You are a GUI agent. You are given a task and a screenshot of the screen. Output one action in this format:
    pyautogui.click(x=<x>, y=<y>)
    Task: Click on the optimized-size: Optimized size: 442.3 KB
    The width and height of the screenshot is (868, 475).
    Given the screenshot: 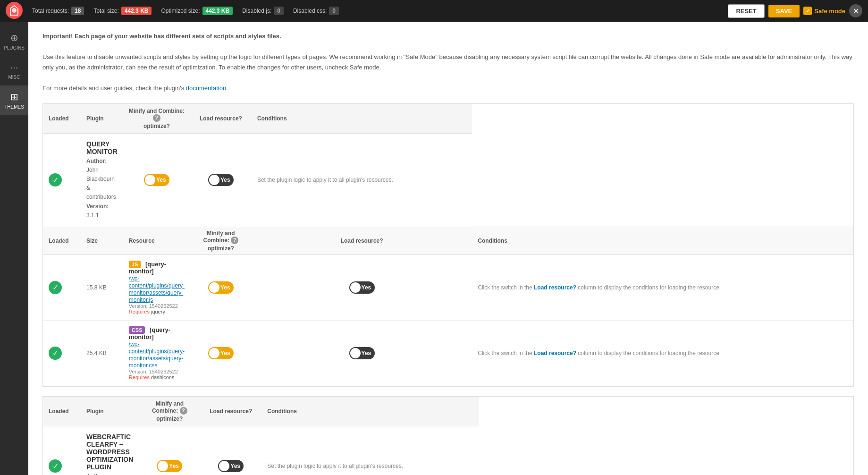 What is the action you would take?
    pyautogui.click(x=197, y=11)
    